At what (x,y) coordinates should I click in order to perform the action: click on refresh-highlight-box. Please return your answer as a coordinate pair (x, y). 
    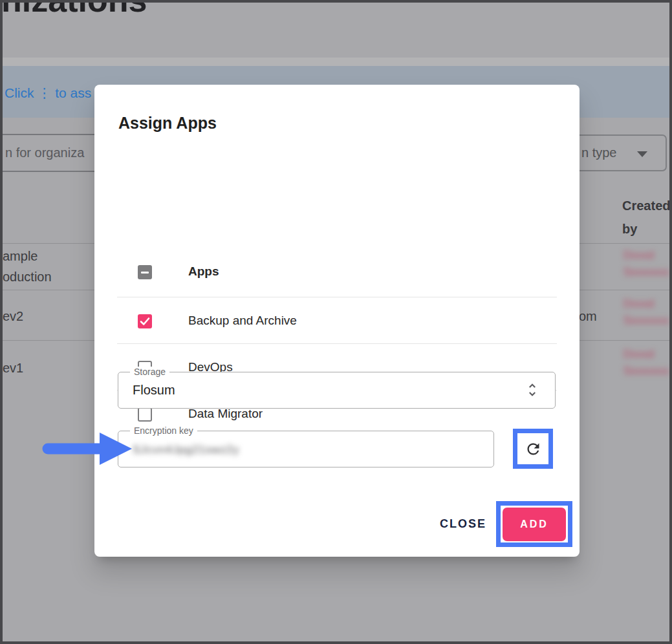
    Looking at the image, I should click on (533, 449).